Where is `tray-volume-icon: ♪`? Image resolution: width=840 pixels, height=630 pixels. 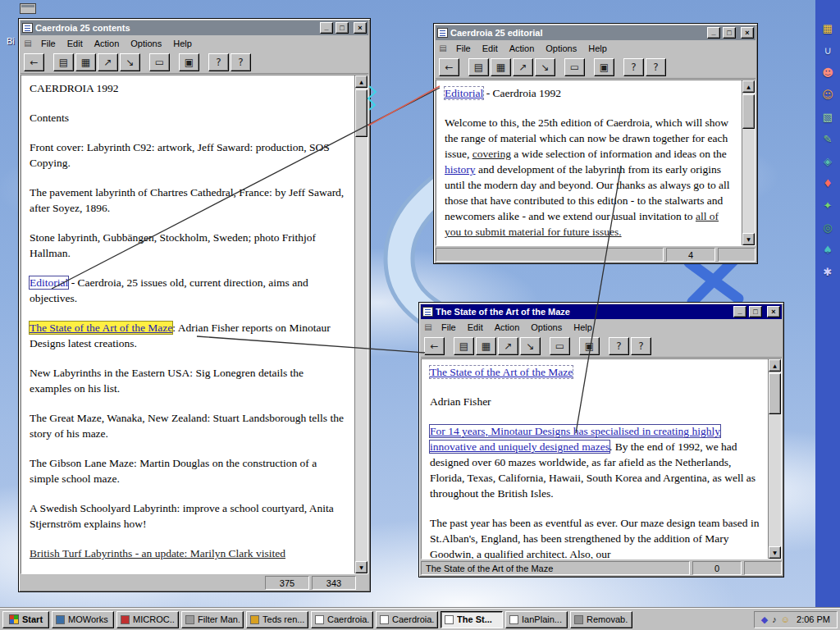
tray-volume-icon: ♪ is located at coordinates (774, 620).